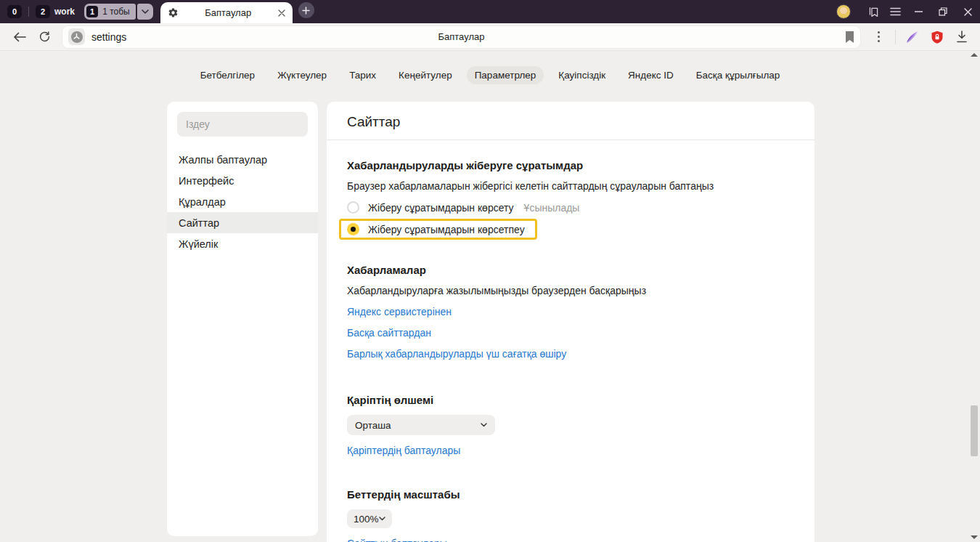 This screenshot has width=980, height=542. Describe the element at coordinates (373, 426) in the screenshot. I see `select-value: Орташа` at that location.